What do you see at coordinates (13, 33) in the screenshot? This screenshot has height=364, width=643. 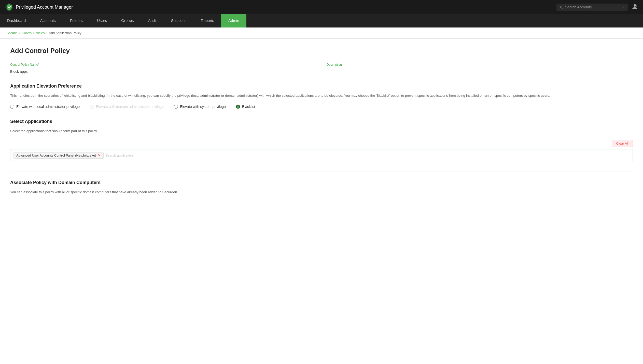 I see `breadcrumb-link-admin: Admin` at bounding box center [13, 33].